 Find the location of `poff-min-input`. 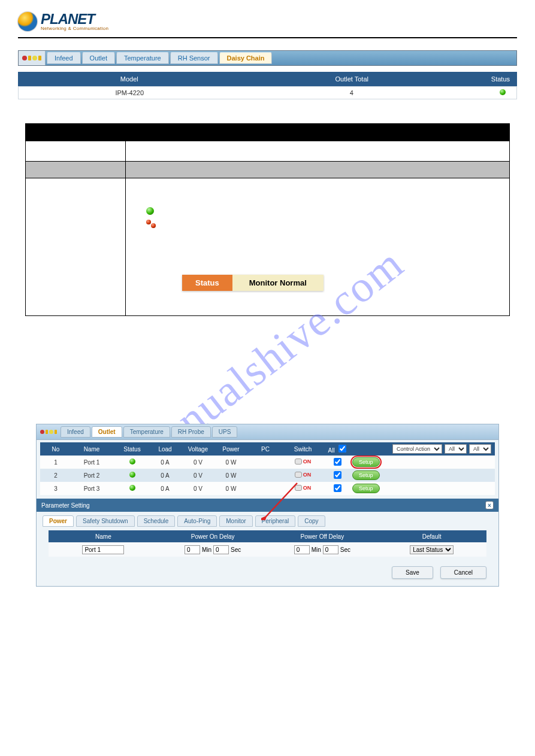

poff-min-input is located at coordinates (302, 549).